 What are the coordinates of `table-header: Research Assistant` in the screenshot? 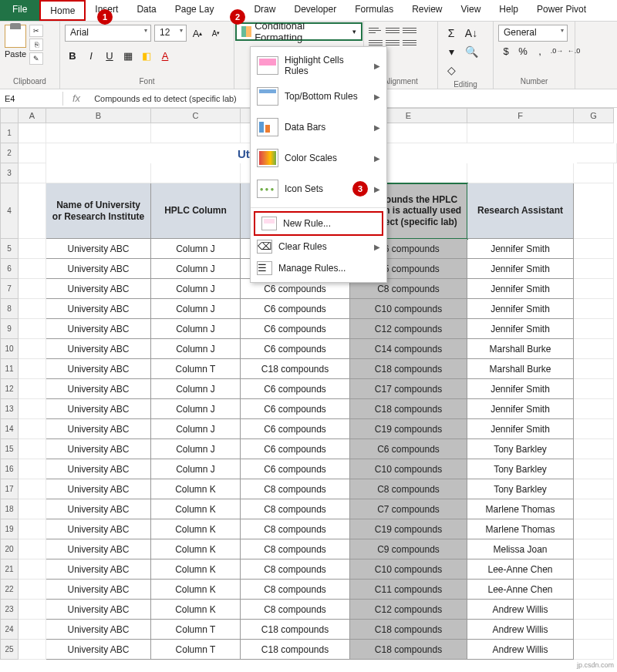 It's located at (521, 211).